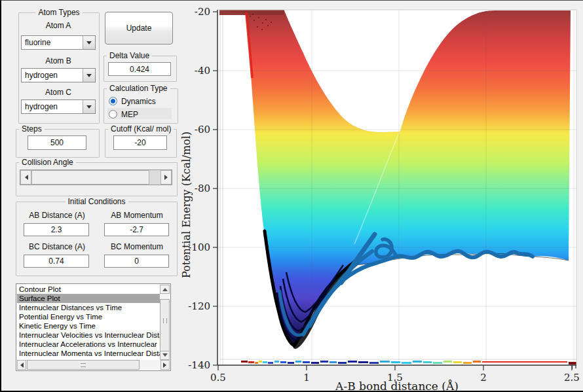  I want to click on bc-distance-field, so click(56, 261).